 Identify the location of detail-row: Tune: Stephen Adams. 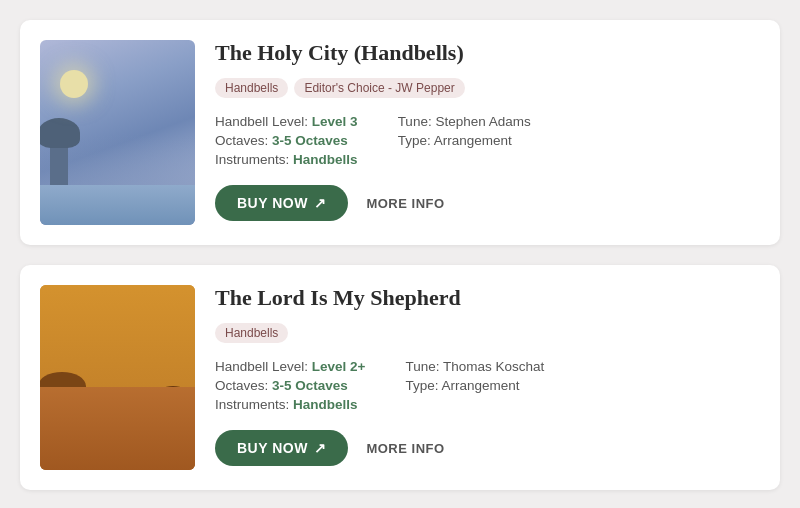
(464, 122).